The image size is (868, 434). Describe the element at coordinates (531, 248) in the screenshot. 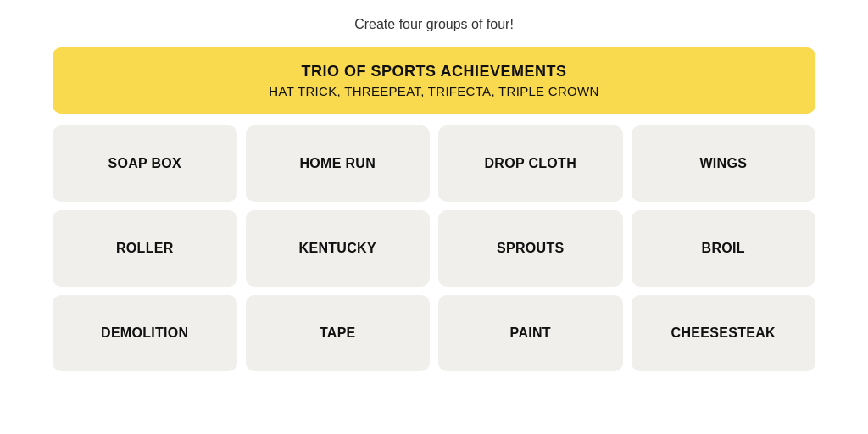

I see `tile-label-sprouts: SPROUTS` at that location.